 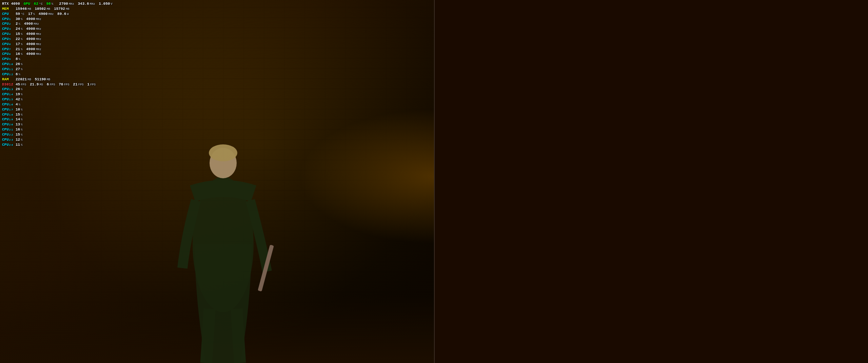 What do you see at coordinates (37, 129) in the screenshot?
I see `cpu21-row-left: CPU₂₁ 16 %` at bounding box center [37, 129].